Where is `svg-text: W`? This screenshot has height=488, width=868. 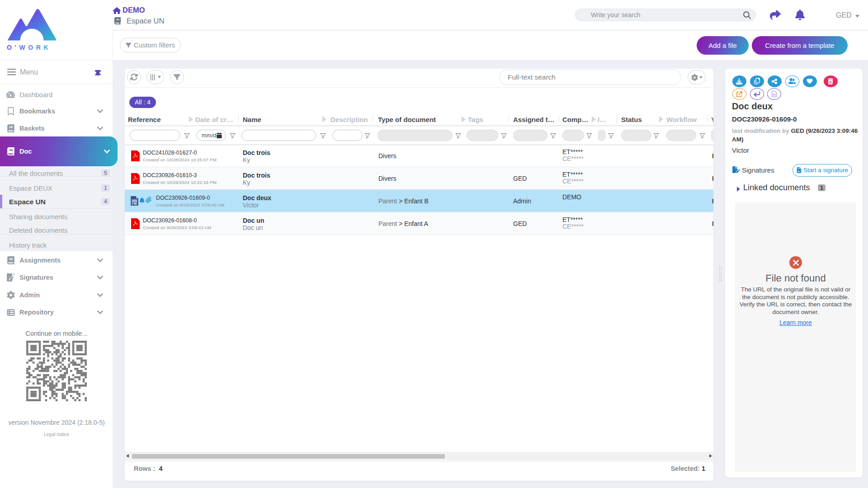 svg-text: W is located at coordinates (136, 203).